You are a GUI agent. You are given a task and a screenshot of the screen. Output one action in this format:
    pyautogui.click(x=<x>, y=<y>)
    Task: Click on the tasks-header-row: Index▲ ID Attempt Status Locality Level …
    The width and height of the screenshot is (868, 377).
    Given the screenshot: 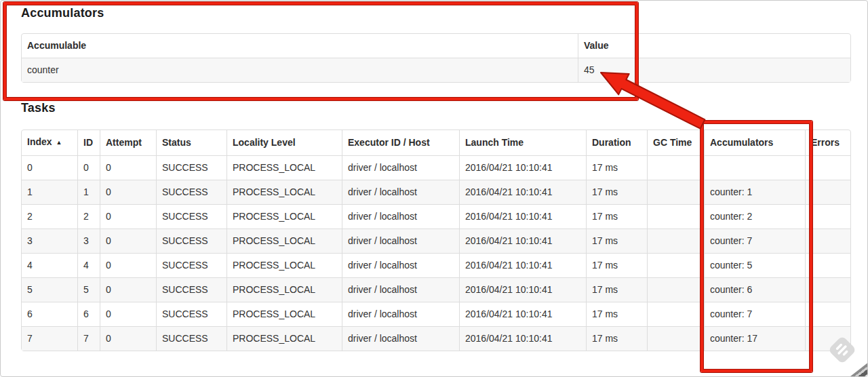 What is the action you would take?
    pyautogui.click(x=436, y=142)
    